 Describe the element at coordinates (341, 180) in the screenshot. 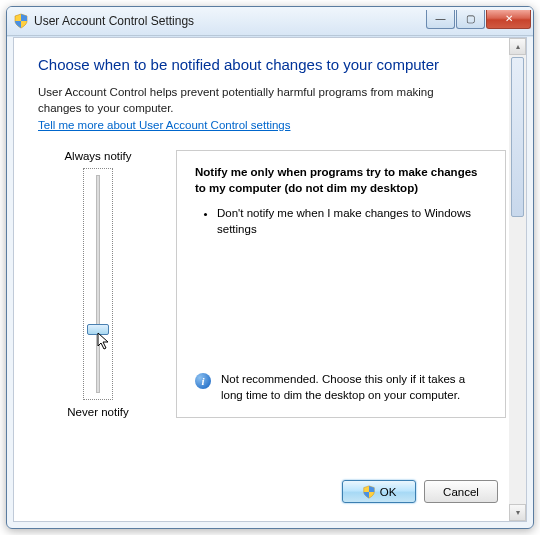

I see `detail-title: Notify me only when programs try to make…` at that location.